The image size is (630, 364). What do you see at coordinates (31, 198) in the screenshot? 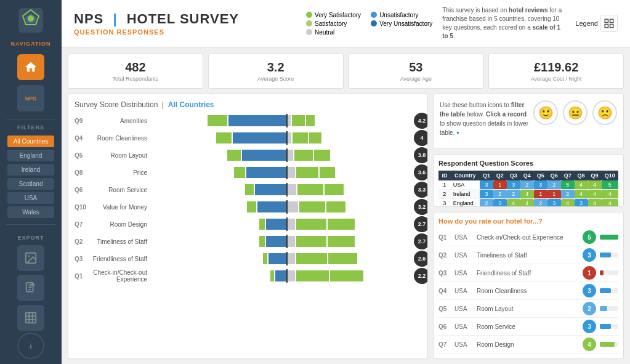
I see `filter-usa: USA` at bounding box center [31, 198].